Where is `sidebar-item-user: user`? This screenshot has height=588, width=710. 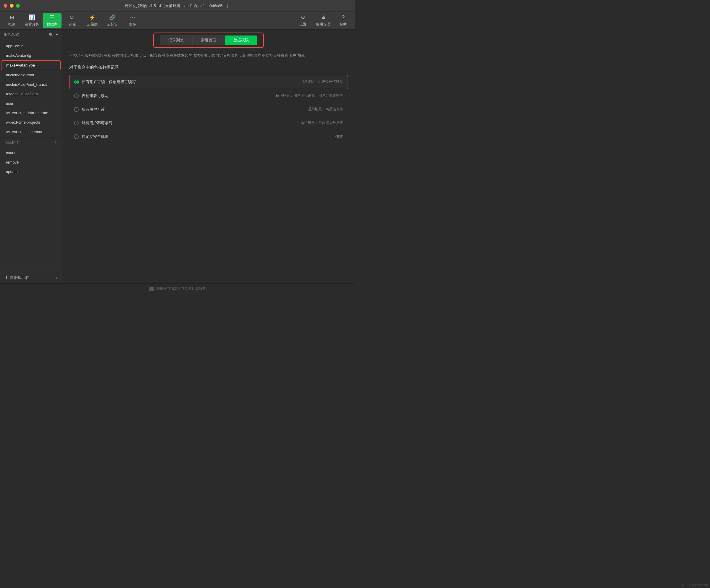
sidebar-item-user: user is located at coordinates (31, 103).